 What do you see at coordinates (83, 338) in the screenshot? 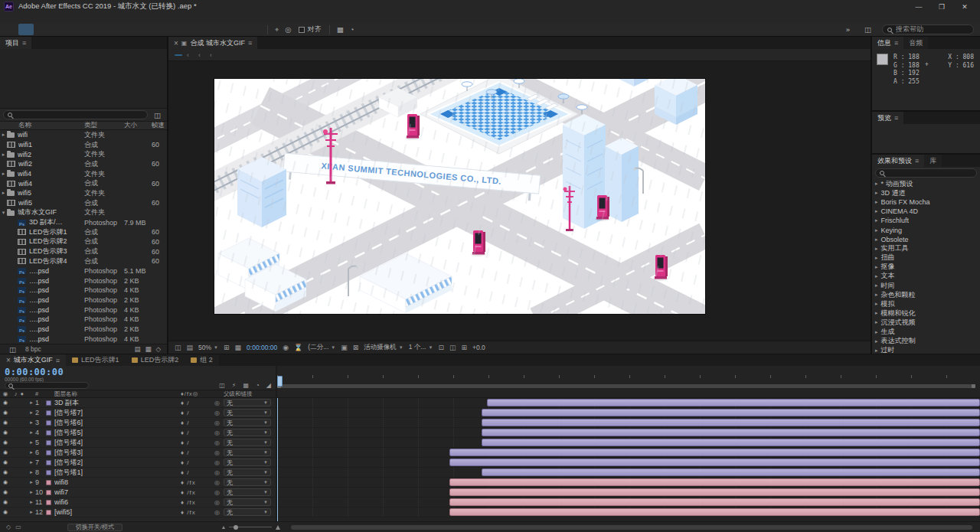
I see `project-row: ….psd Photoshop 4 KB` at bounding box center [83, 338].